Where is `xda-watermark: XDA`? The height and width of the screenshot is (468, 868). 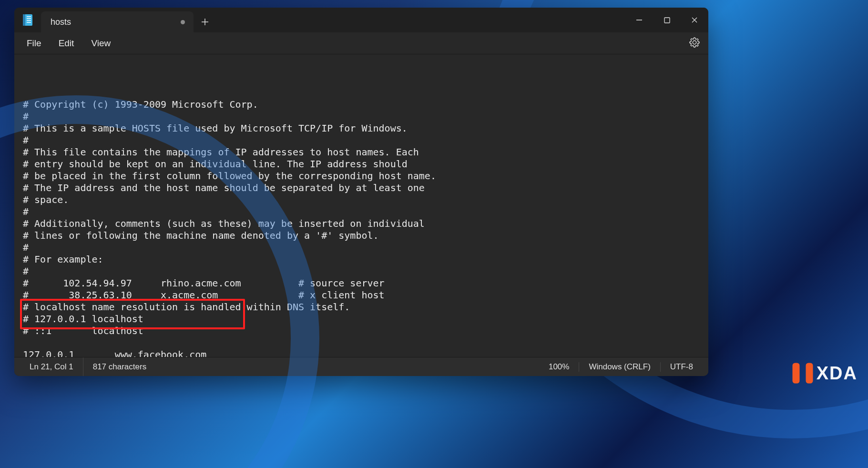 xda-watermark: XDA is located at coordinates (825, 373).